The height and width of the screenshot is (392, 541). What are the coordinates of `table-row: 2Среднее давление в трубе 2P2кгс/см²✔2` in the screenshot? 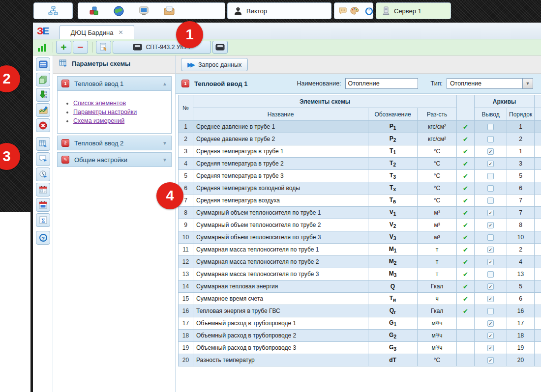 It's located at (360, 140).